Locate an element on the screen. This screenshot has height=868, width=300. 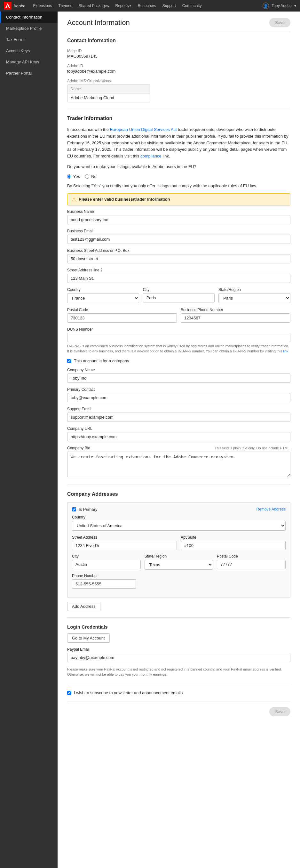
no-radio-option: No is located at coordinates (91, 177).